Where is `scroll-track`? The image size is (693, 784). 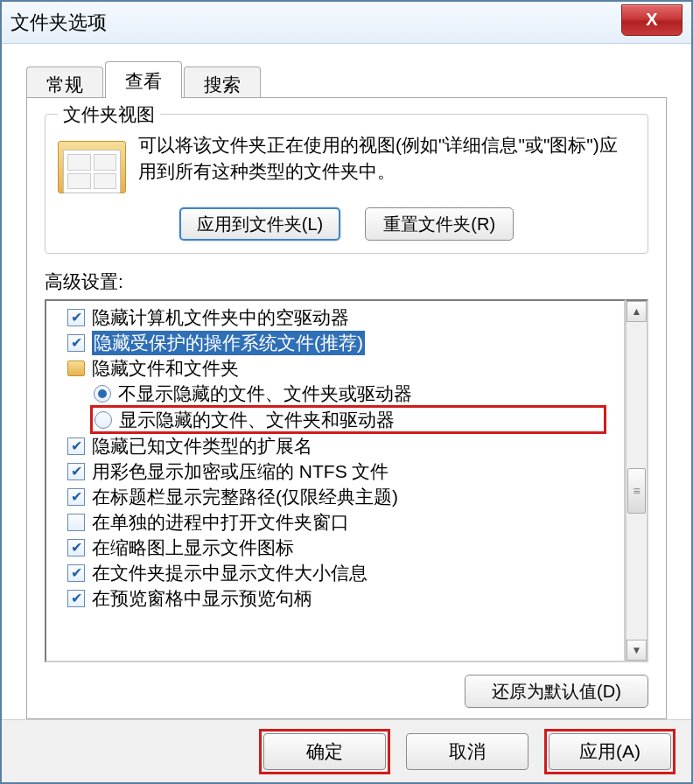 scroll-track is located at coordinates (637, 481).